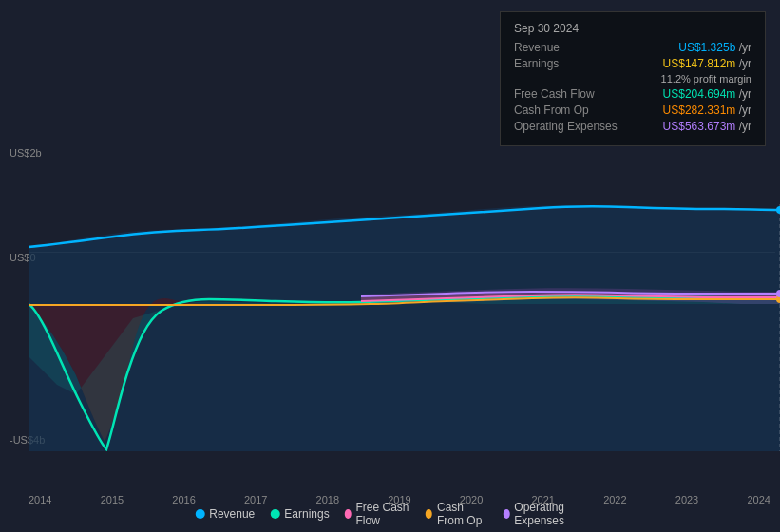 The width and height of the screenshot is (780, 532). Describe the element at coordinates (633, 48) in the screenshot. I see `tooltip-revenue-row: Revenue US$1.325b /yr` at that location.